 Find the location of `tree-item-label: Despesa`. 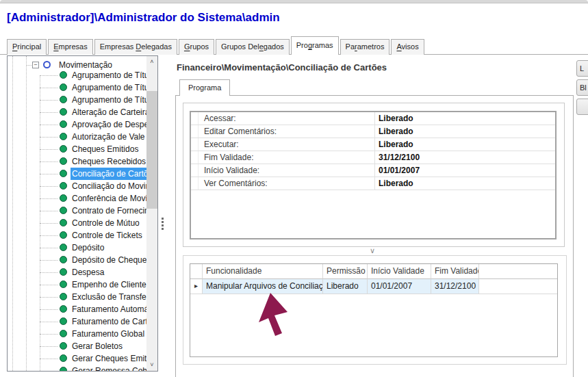

tree-item-label: Despesa is located at coordinates (88, 272).